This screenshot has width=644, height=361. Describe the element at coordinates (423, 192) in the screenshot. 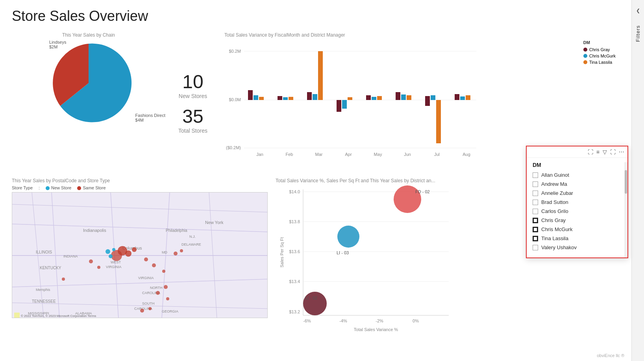

I see `svg-text: FD - 02` at that location.